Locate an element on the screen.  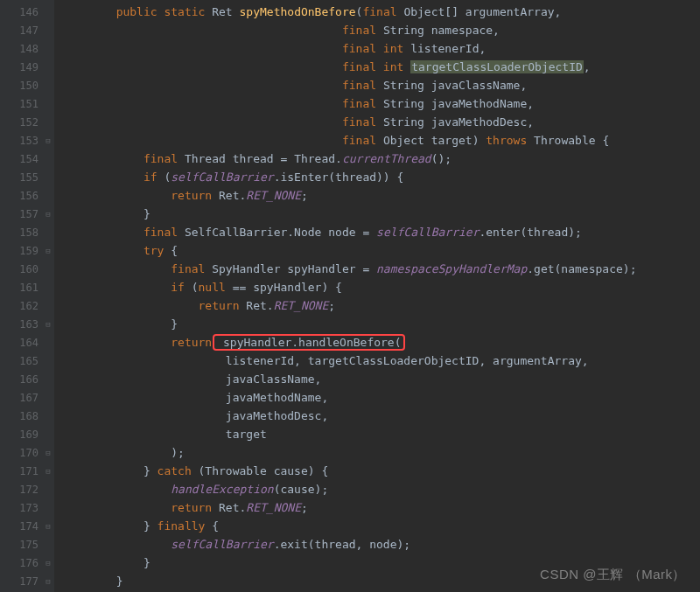
type-token: SelfCallBarrier.Node is located at coordinates (256, 233).